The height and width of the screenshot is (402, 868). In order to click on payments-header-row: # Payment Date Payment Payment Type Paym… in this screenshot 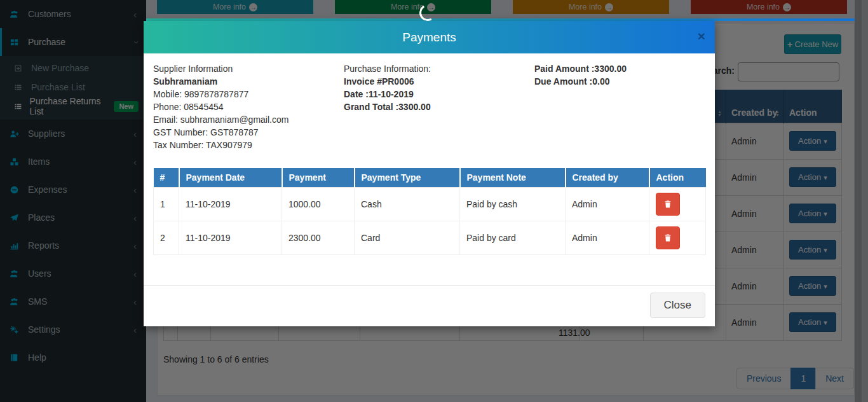, I will do `click(430, 178)`.